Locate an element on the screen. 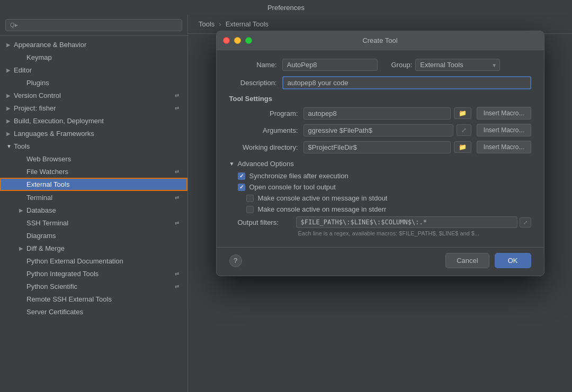  sidebar-item-label: Build, Execution, Deployment is located at coordinates (97, 121).